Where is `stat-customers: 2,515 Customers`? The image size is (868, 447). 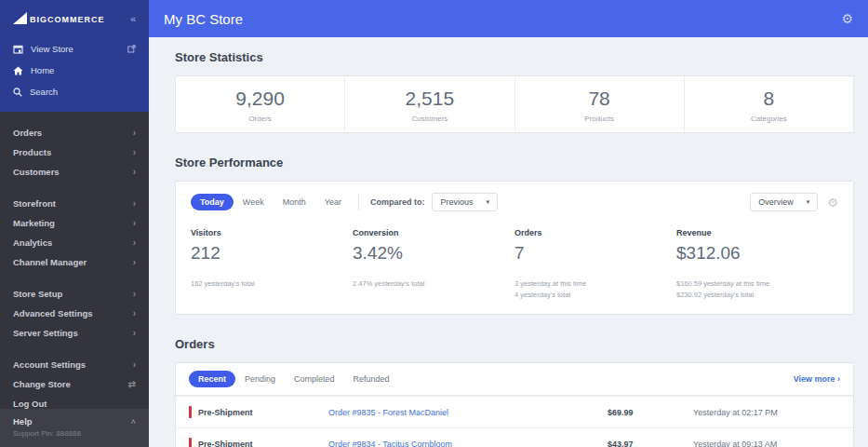 stat-customers: 2,515 Customers is located at coordinates (430, 104).